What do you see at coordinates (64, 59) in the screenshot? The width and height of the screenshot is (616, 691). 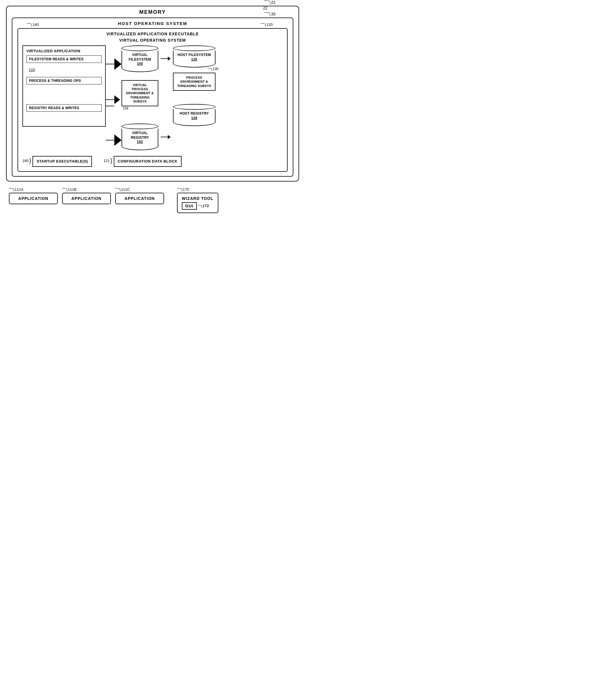 I see `filesystem-rw-box: FILESYSTEM READS & WRITES` at bounding box center [64, 59].